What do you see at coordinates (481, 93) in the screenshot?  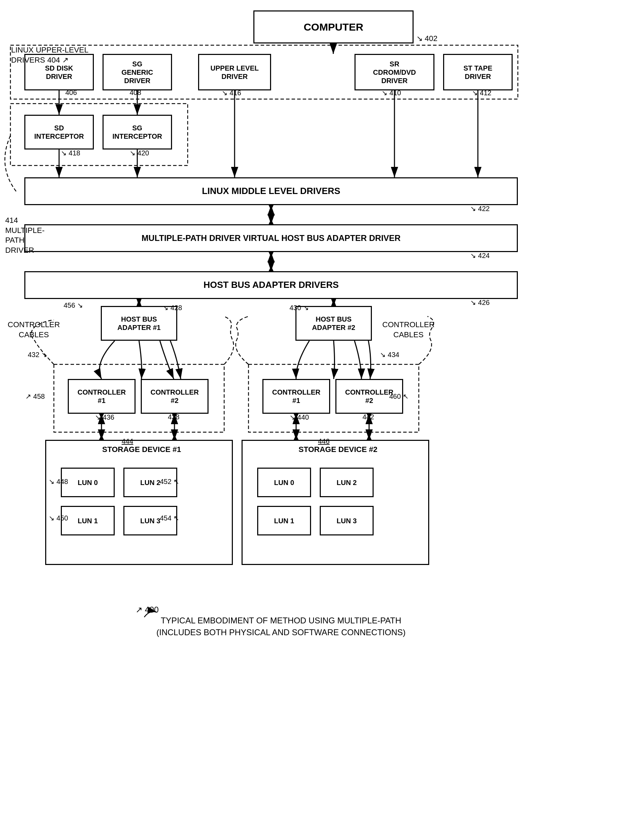 I see `ref-412: ↘ 412` at bounding box center [481, 93].